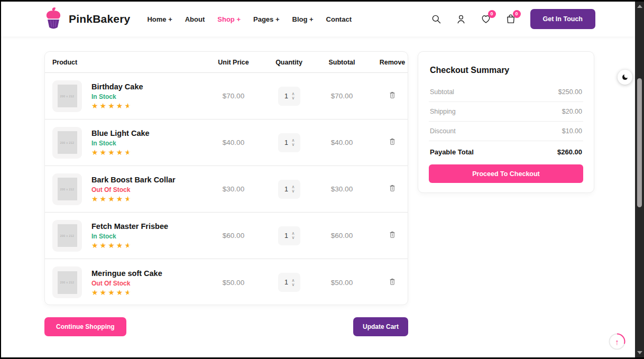 This screenshot has height=359, width=644. What do you see at coordinates (234, 96) in the screenshot?
I see `unit-price: $70.00` at bounding box center [234, 96].